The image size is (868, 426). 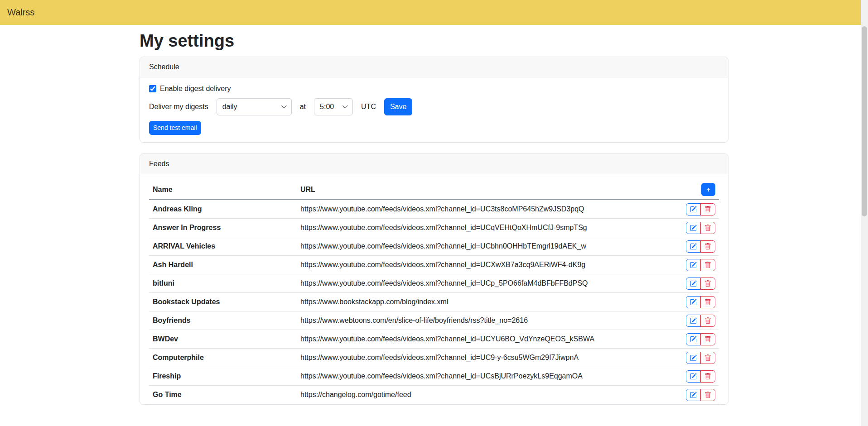 I want to click on vertical-scrollbar-track, so click(x=864, y=213).